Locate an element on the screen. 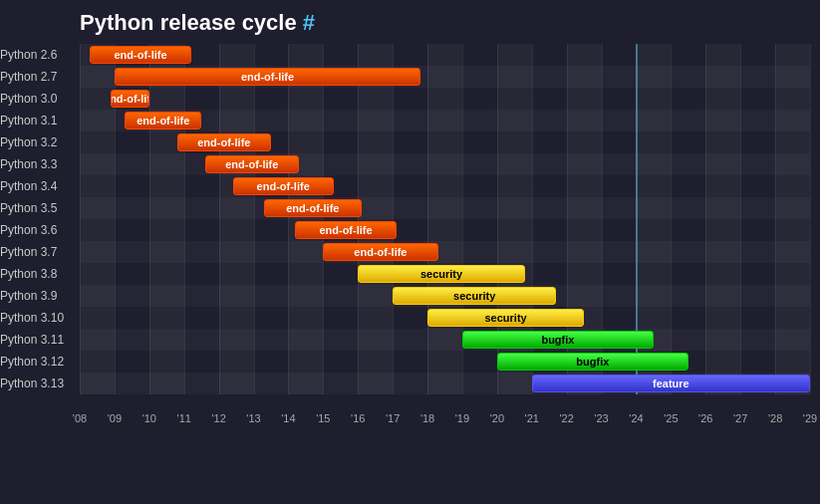 This screenshot has height=504, width=820. version-label: Python 3.9 is located at coordinates (28, 296).